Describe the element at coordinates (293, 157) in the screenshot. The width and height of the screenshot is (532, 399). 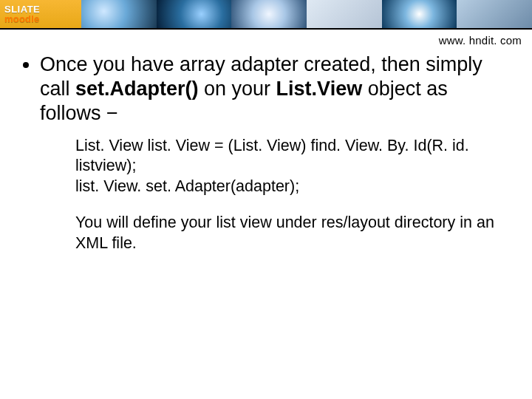
I see `code-line-1: List. View list. View = (List. View) fin…` at that location.